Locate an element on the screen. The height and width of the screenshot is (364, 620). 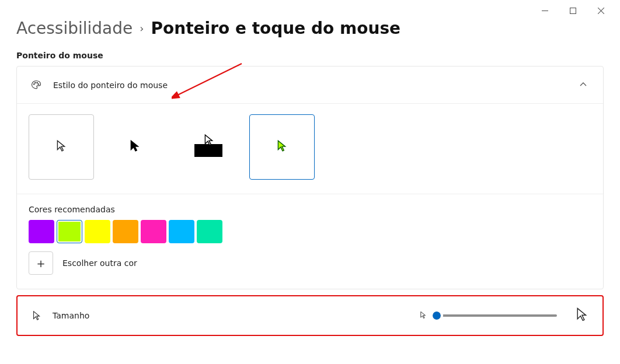
breadcrumb-parent: Acessibilidade is located at coordinates (75, 28).